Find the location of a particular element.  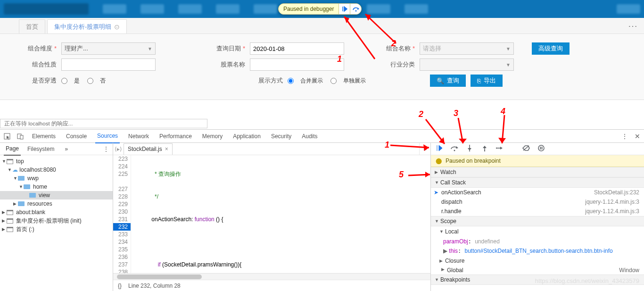

devtools-tab-console: Console is located at coordinates (76, 136).